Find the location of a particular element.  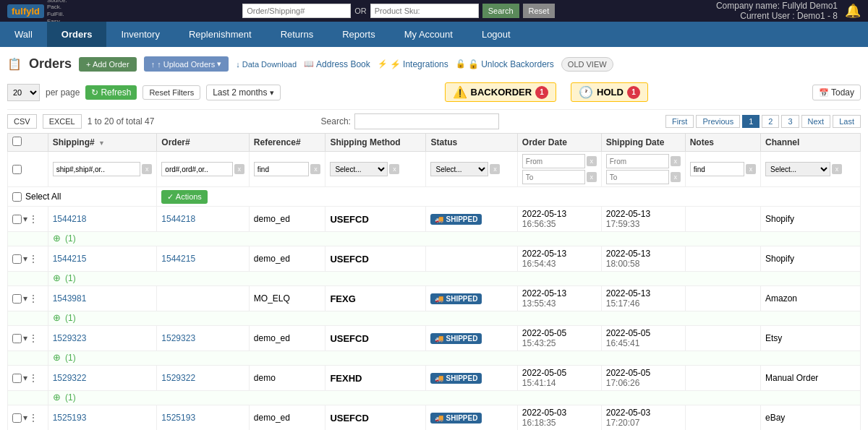

unlock-backorders-button: 🔓 🔓 Unlock Backorders is located at coordinates (505, 64).